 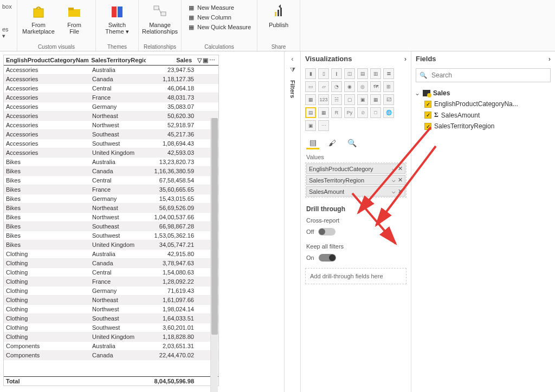 I want to click on table-row: ClothingNorthwest1,98,024.14, so click(x=111, y=310).